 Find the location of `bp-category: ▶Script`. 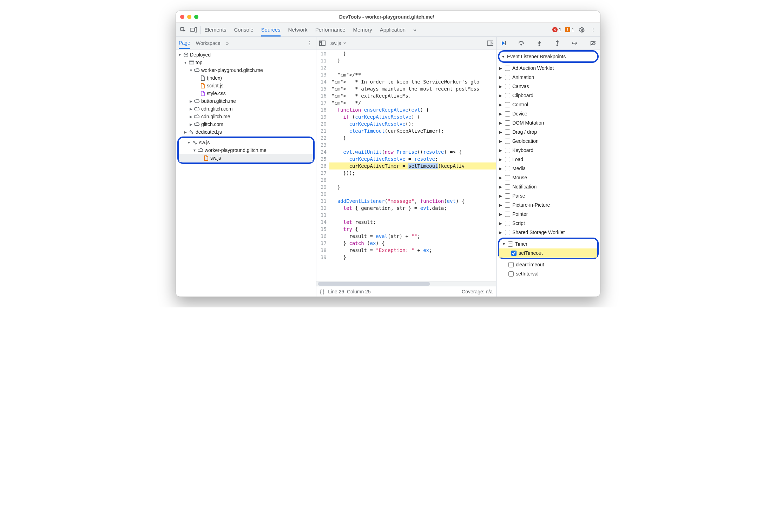

bp-category: ▶Script is located at coordinates (548, 223).